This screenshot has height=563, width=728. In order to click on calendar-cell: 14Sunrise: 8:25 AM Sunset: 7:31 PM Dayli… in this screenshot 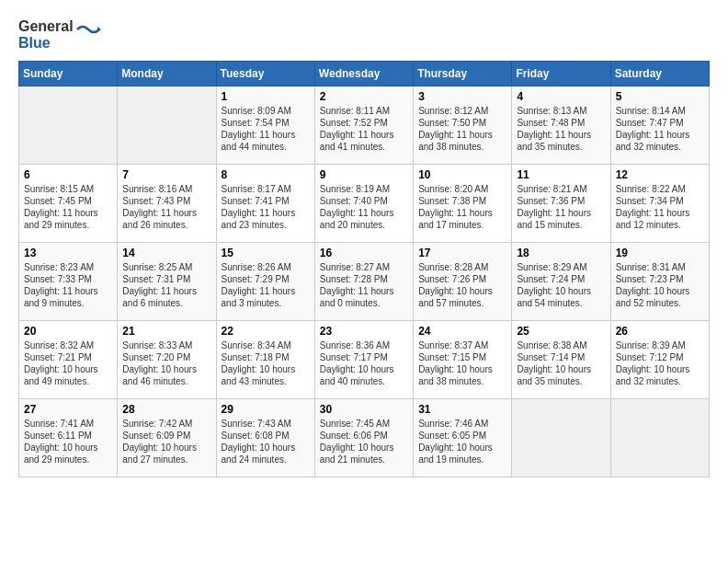, I will do `click(167, 282)`.